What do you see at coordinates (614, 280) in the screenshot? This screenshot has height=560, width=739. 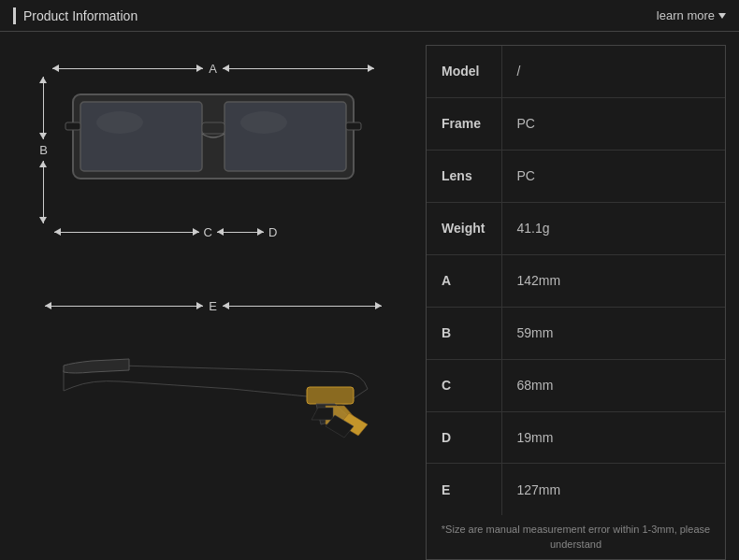 I see `spec-value: 142mm` at bounding box center [614, 280].